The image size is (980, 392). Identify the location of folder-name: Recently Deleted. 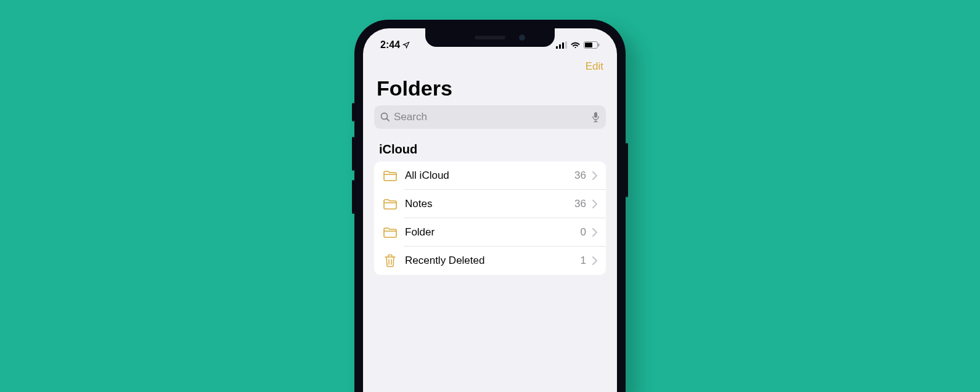
(493, 261).